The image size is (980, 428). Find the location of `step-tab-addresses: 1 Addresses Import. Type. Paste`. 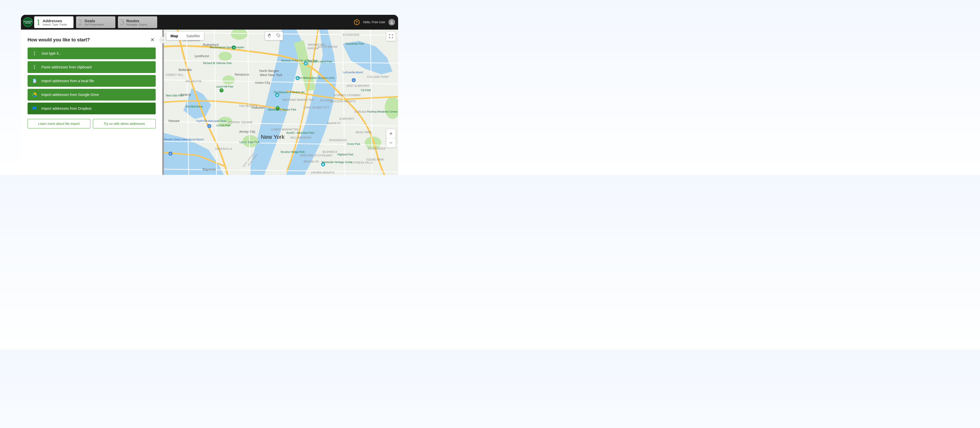

step-tab-addresses: 1 Addresses Import. Type. Paste is located at coordinates (54, 22).